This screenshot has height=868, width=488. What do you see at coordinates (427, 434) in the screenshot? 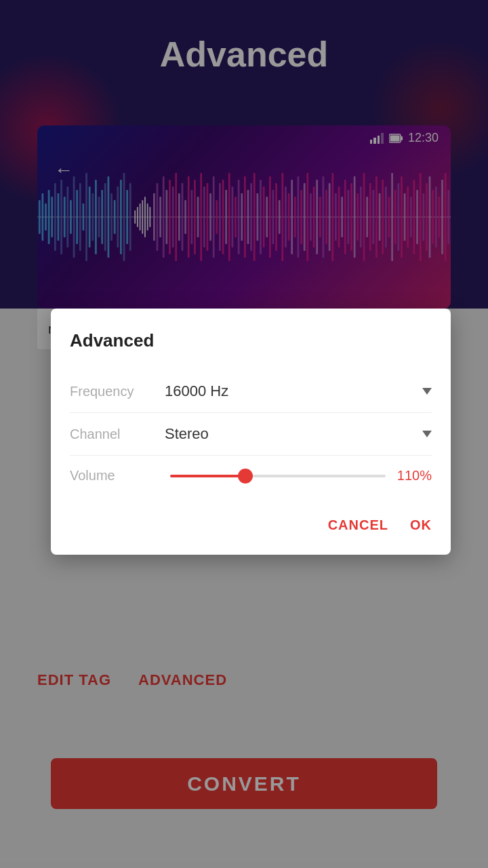
I see `channel-chevron-icon` at bounding box center [427, 434].